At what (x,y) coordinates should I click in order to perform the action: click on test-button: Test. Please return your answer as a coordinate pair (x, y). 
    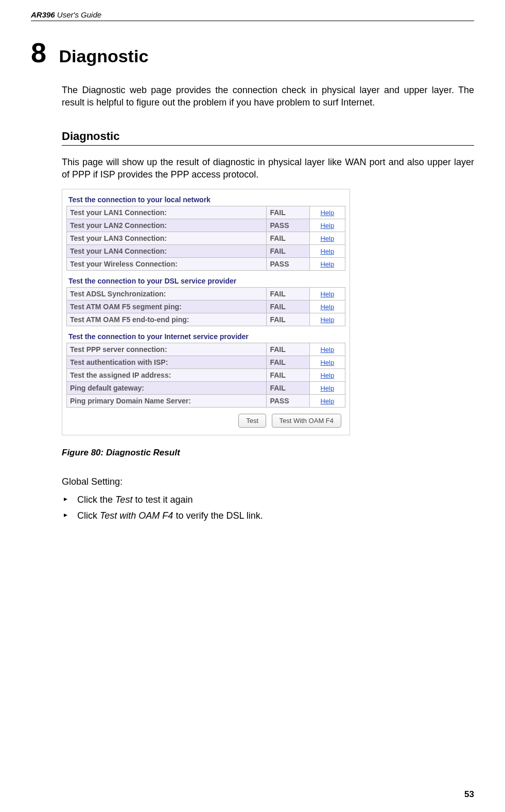
    Looking at the image, I should click on (252, 421).